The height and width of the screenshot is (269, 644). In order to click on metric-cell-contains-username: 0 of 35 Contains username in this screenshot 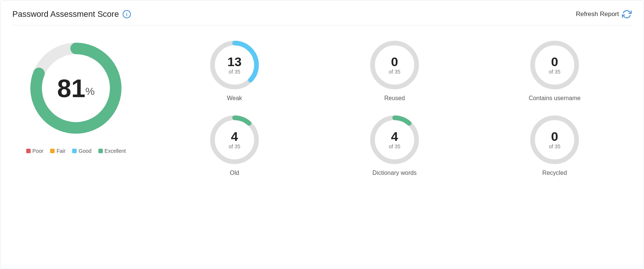, I will do `click(555, 70)`.